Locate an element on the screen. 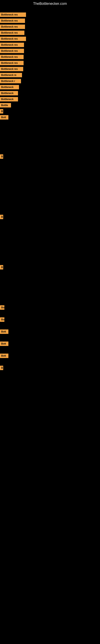 The height and width of the screenshot is (644, 100). bottleneck-label-20: B is located at coordinates (1, 217).